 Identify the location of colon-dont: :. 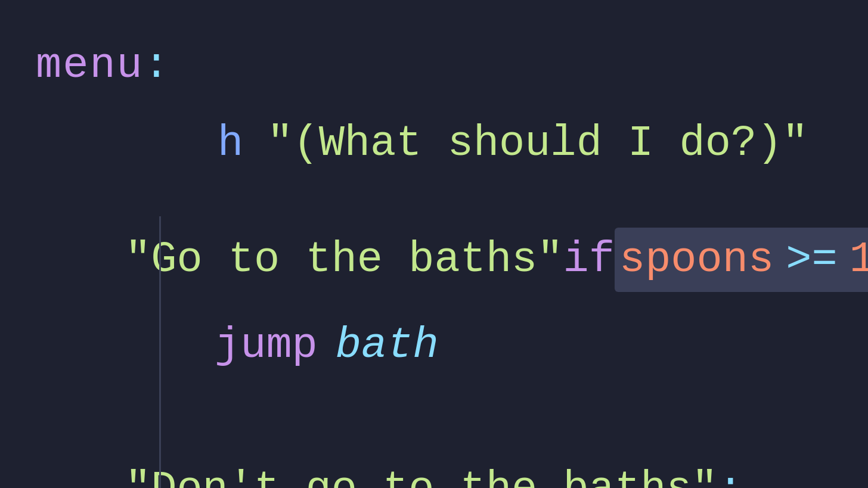
(731, 474).